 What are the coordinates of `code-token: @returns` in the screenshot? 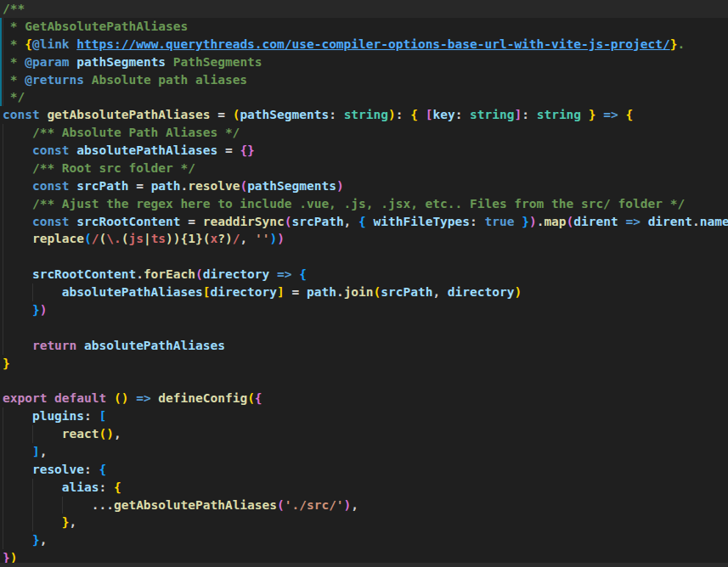 It's located at (54, 80).